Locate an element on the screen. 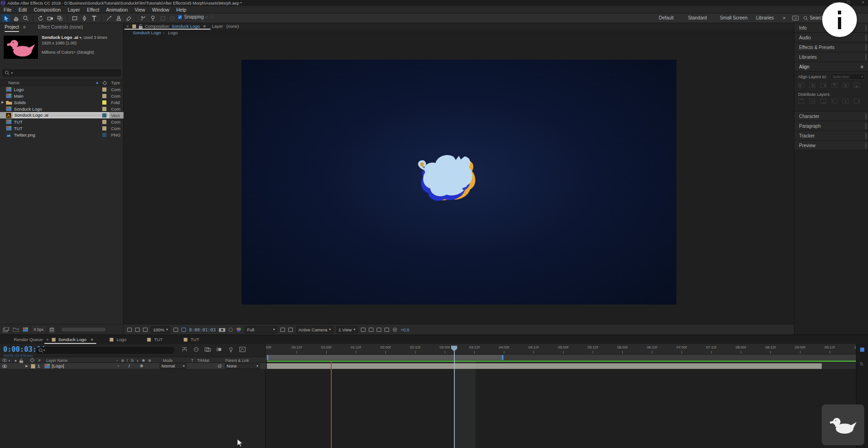  type-tool-icon is located at coordinates (94, 19).